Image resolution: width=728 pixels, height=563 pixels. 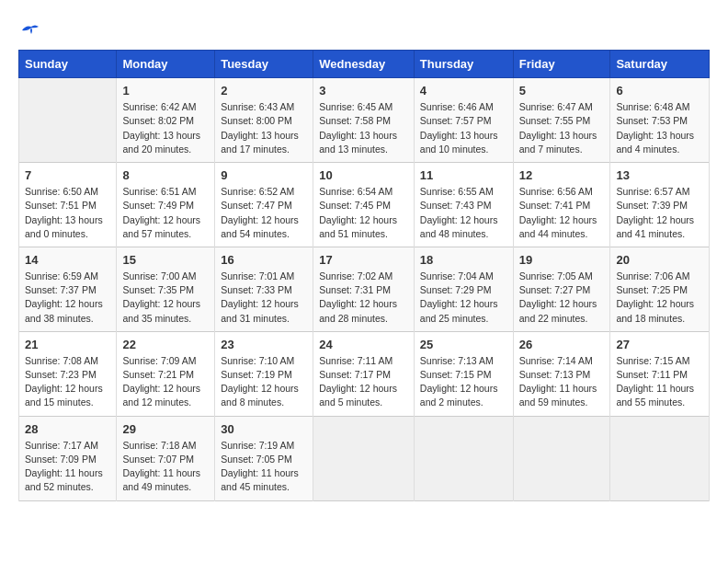 I want to click on calendar-cell: 11Sunrise: 6:55 AM Sunset: 7:43 PM Dayli…, so click(x=463, y=205).